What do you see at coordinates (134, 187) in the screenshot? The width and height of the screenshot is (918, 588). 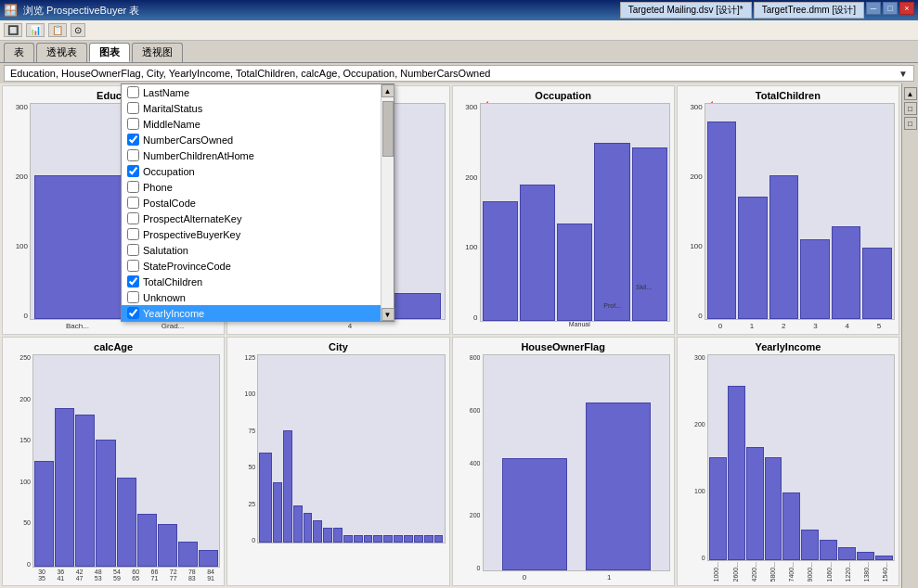 I see `checkbox-phone` at bounding box center [134, 187].